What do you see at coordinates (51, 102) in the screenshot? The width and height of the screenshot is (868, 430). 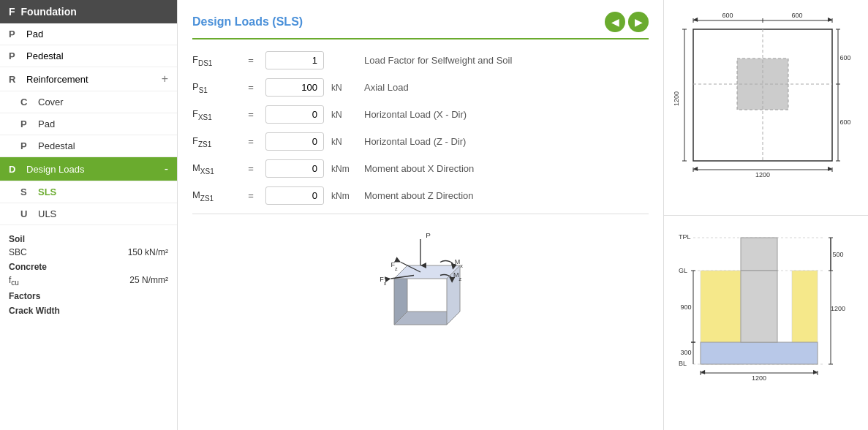 I see `sidebar-label-cover: Cover` at bounding box center [51, 102].